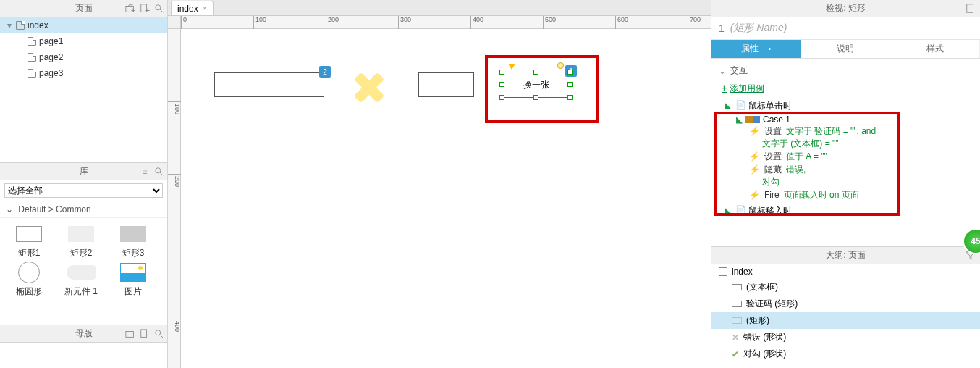  What do you see at coordinates (770, 49) in the screenshot?
I see `dirty-indicator-icon: •` at bounding box center [770, 49].